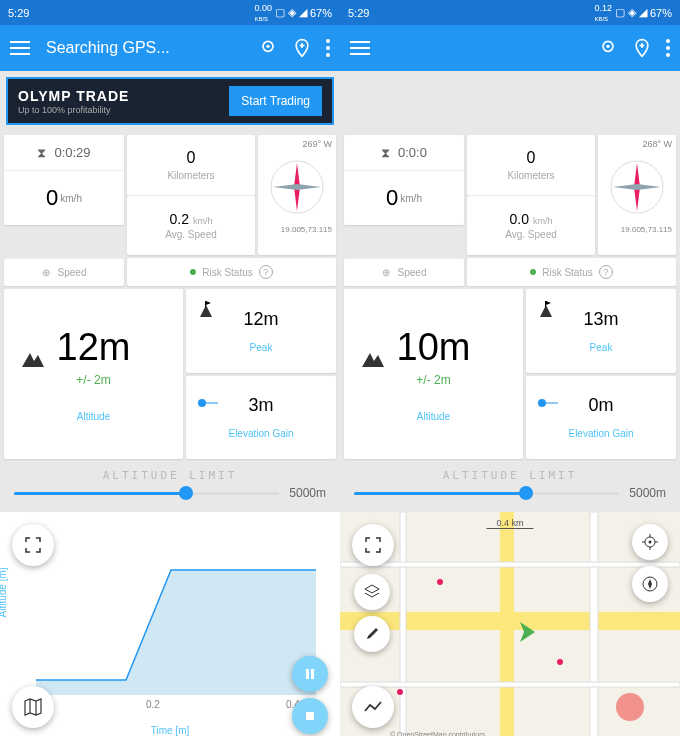  Describe the element at coordinates (297, 144) in the screenshot. I see `bearing-text: 269° W` at that location.